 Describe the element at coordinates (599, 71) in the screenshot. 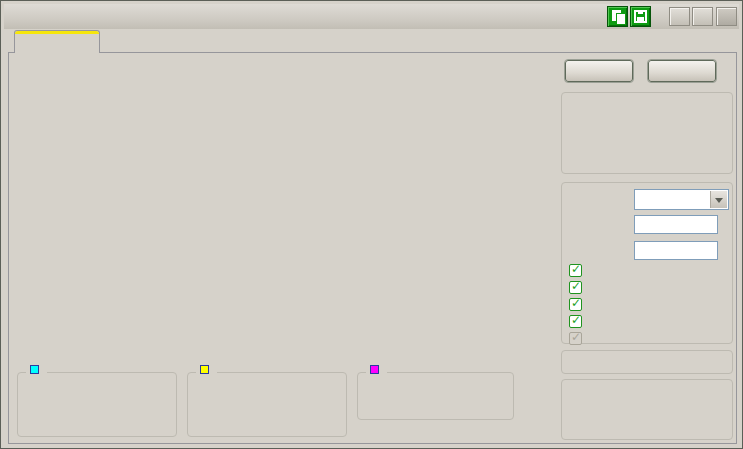

I see `start-button` at that location.